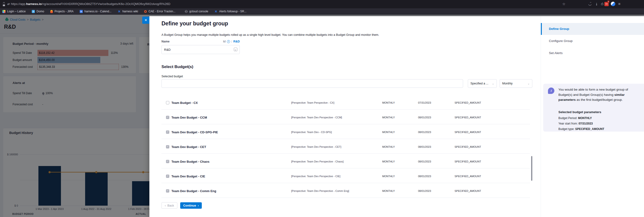 Image resolution: width=644 pixels, height=217 pixels. I want to click on budget-perspective: [Perspective: Team Dev Perspective - Com…, so click(320, 191).